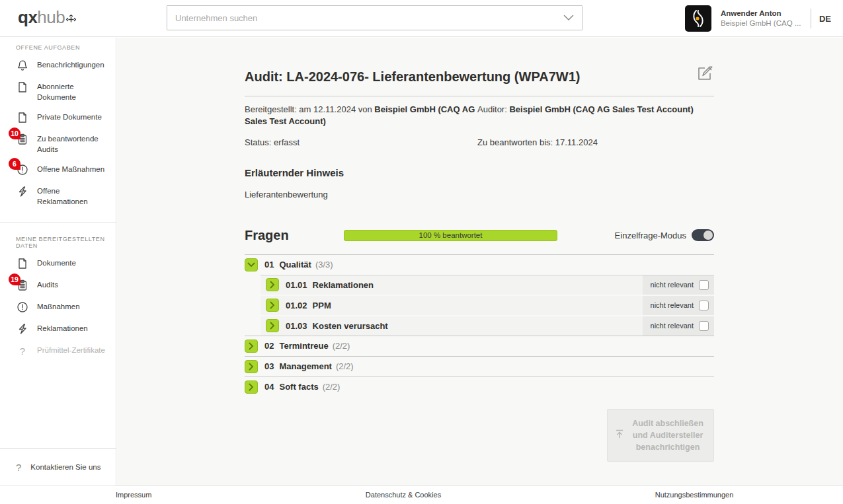  I want to click on audit-meta: Bereitgestellt: am 12.11.2024 von Beispi…, so click(479, 127).